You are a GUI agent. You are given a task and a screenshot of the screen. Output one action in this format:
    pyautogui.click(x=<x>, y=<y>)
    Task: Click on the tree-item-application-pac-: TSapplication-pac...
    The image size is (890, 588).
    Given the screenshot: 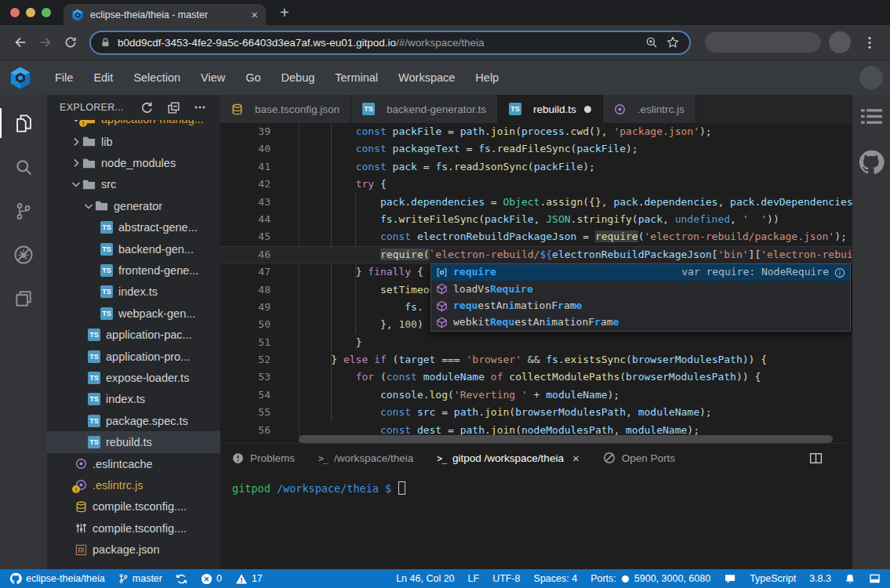 What is the action you would take?
    pyautogui.click(x=133, y=336)
    